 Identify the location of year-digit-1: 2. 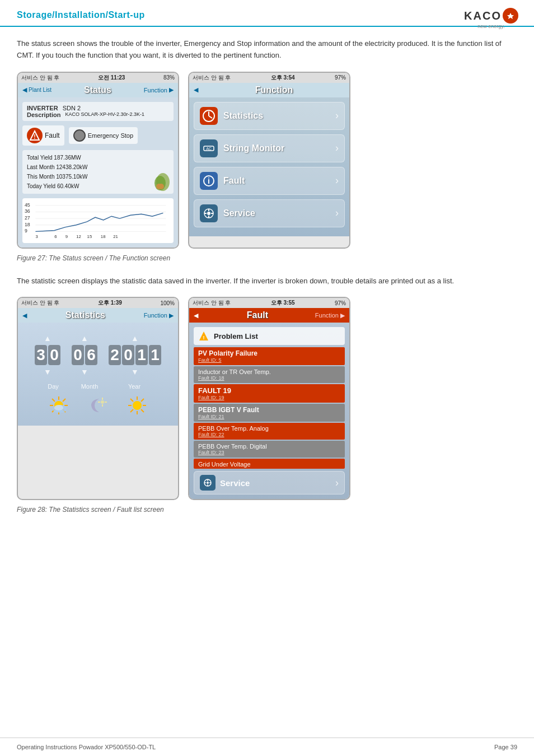
(115, 355).